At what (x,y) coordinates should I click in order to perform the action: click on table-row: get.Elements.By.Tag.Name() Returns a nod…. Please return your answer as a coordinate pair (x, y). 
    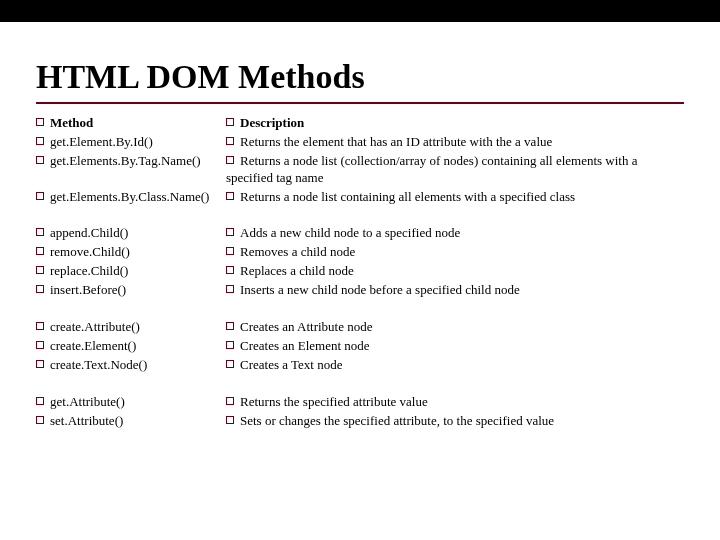
    Looking at the image, I should click on (360, 170).